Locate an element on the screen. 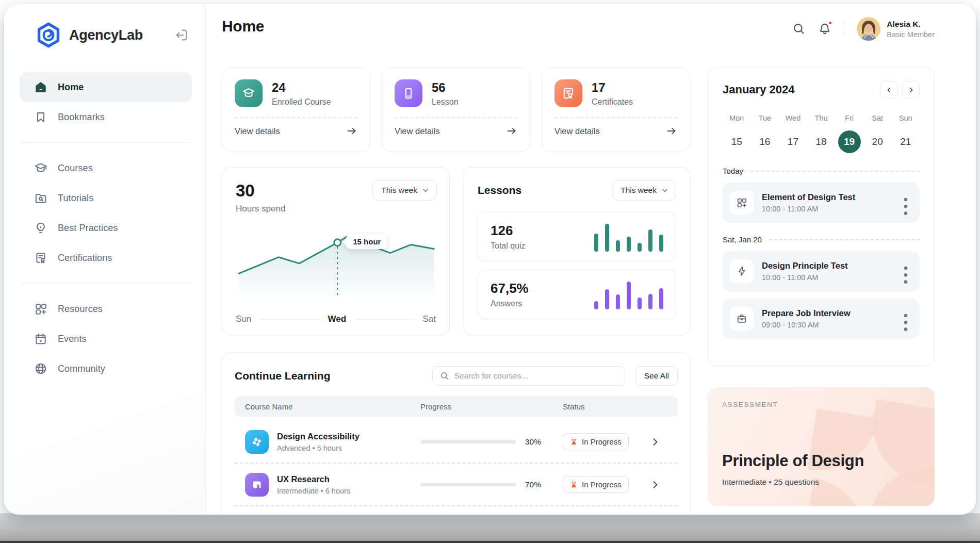 The width and height of the screenshot is (980, 543). user-role: Basic Member is located at coordinates (911, 35).